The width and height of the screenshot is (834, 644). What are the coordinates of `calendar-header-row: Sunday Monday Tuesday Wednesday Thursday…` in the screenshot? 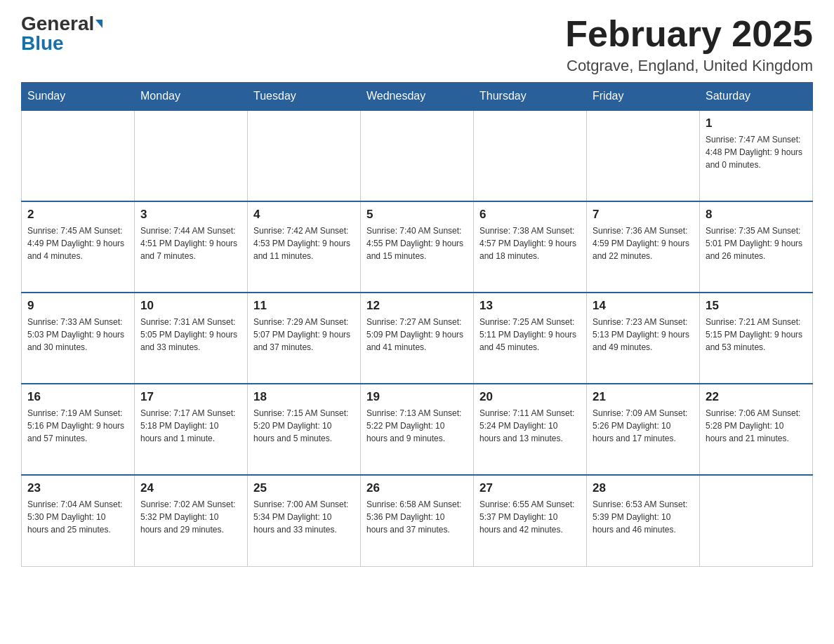 It's located at (417, 97).